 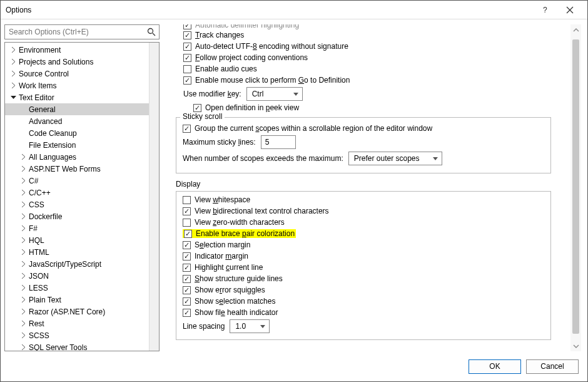 What do you see at coordinates (545, 10) in the screenshot?
I see `help-button: ?` at bounding box center [545, 10].